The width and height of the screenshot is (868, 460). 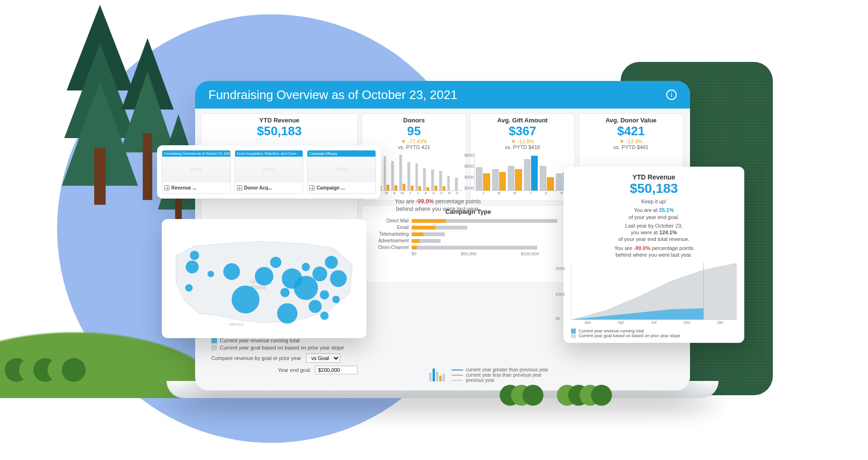 What do you see at coordinates (523, 141) in the screenshot?
I see `kpi-delta: ▼ -11.8%` at bounding box center [523, 141].